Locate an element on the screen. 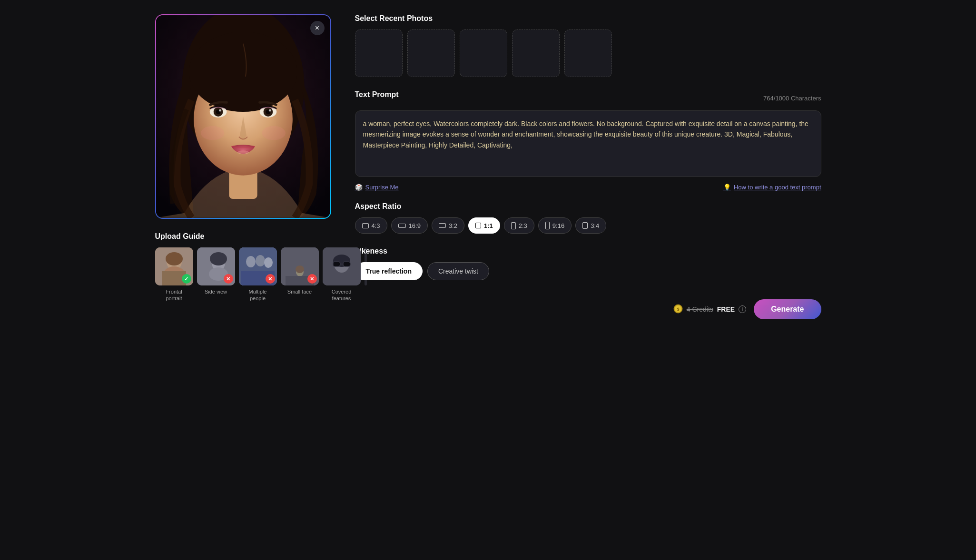  guide-thumb-multiple: ✕ is located at coordinates (258, 266).